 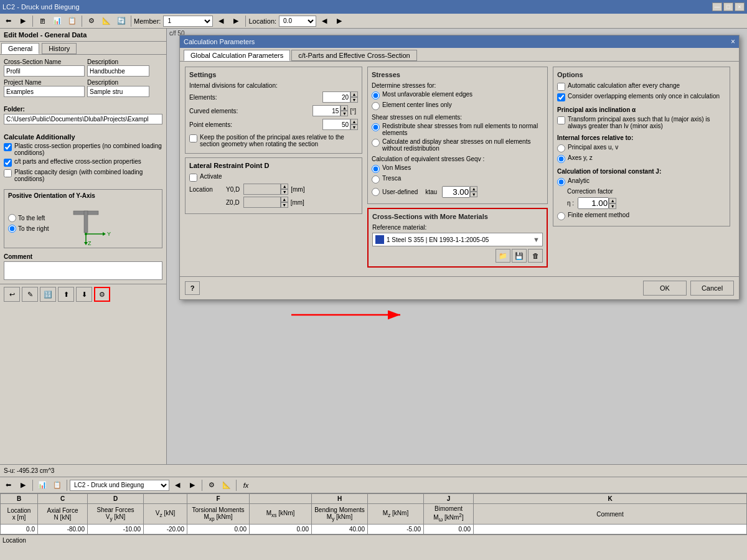 What do you see at coordinates (48, 294) in the screenshot?
I see `bottom-btn-3: 🔢` at bounding box center [48, 294].